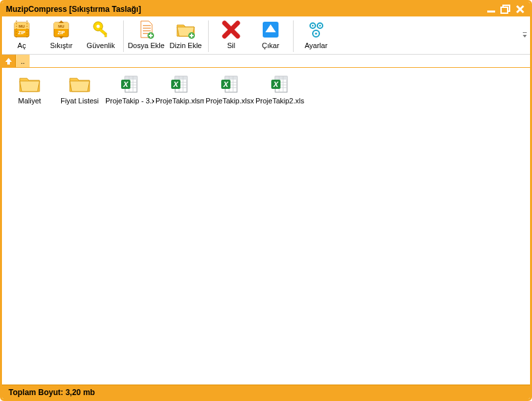 This screenshot has height=401, width=532. What do you see at coordinates (231, 30) in the screenshot?
I see `delete-x-icon` at bounding box center [231, 30].